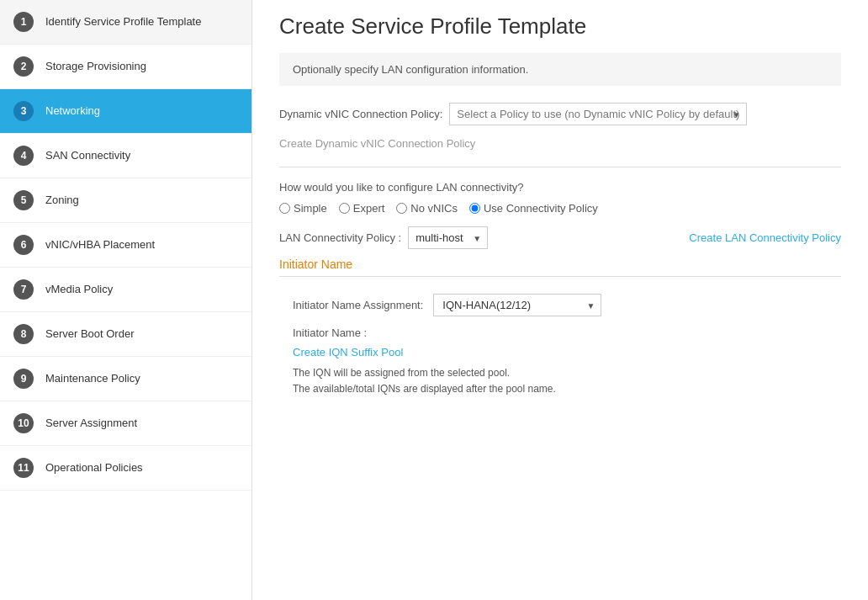 This screenshot has width=868, height=600. I want to click on sidebar-label-5: Zoning, so click(62, 200).